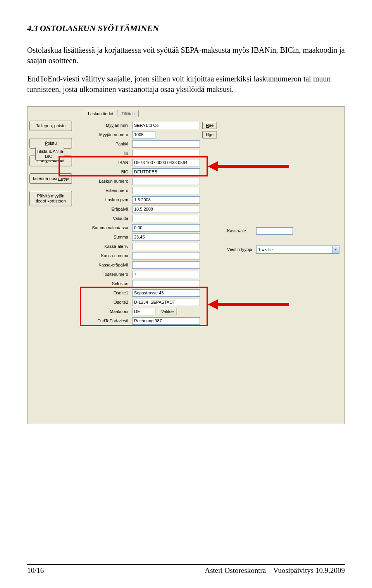  Describe the element at coordinates (167, 312) in the screenshot. I see `country-select-button: Valitse` at that location.